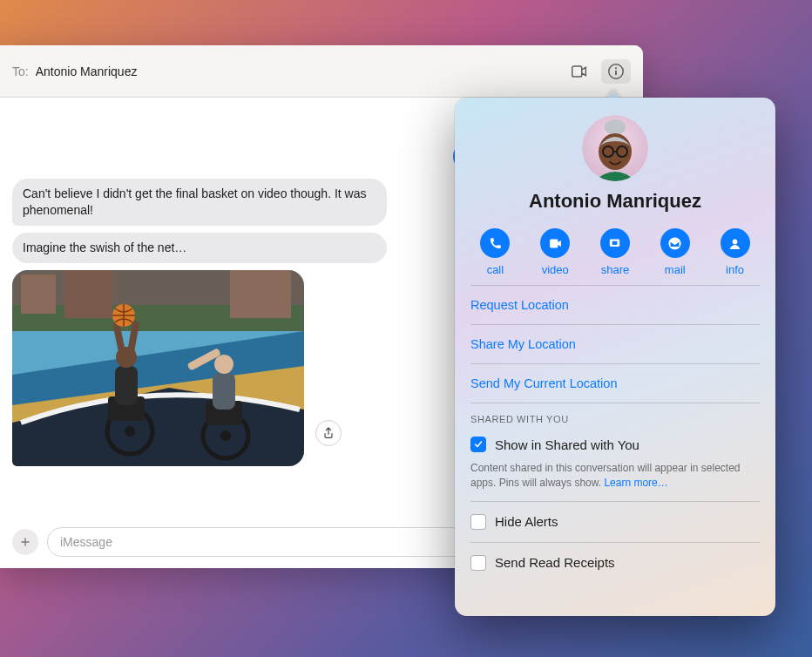  Describe the element at coordinates (615, 305) in the screenshot. I see `request-location-link: Request Location` at that location.